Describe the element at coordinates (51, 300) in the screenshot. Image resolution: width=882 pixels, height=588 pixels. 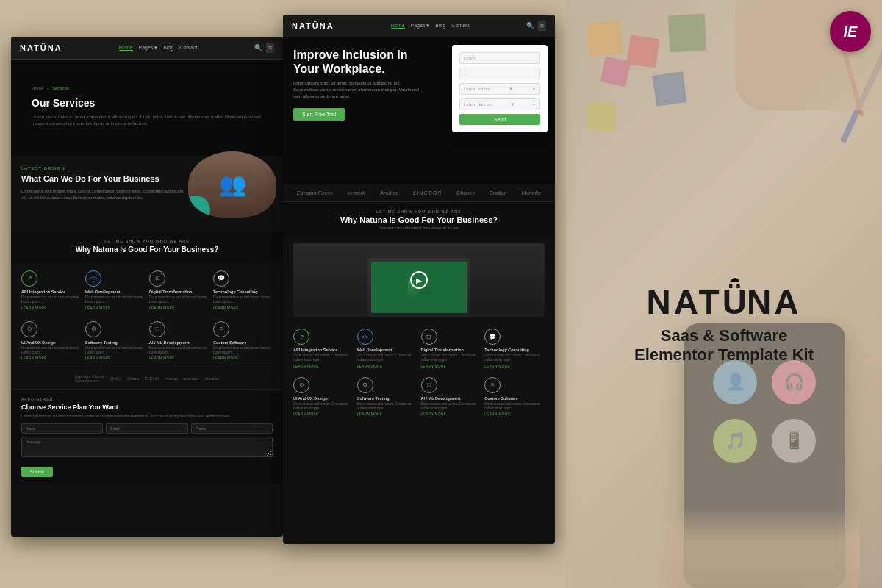
I see `service-api-desc: Dix praesent cras ac nisl rutrum laoreet…` at that location.